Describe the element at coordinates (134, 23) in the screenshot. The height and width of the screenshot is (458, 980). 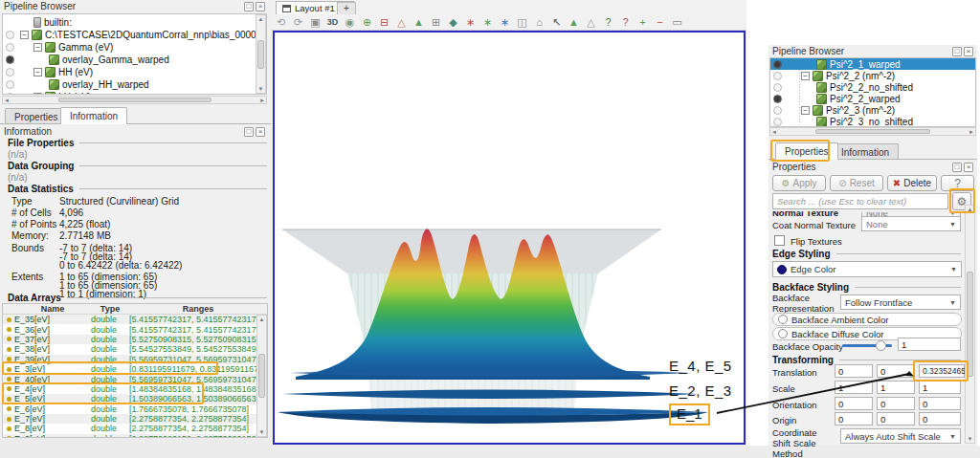
I see `pipeline-item: − builtin:` at that location.